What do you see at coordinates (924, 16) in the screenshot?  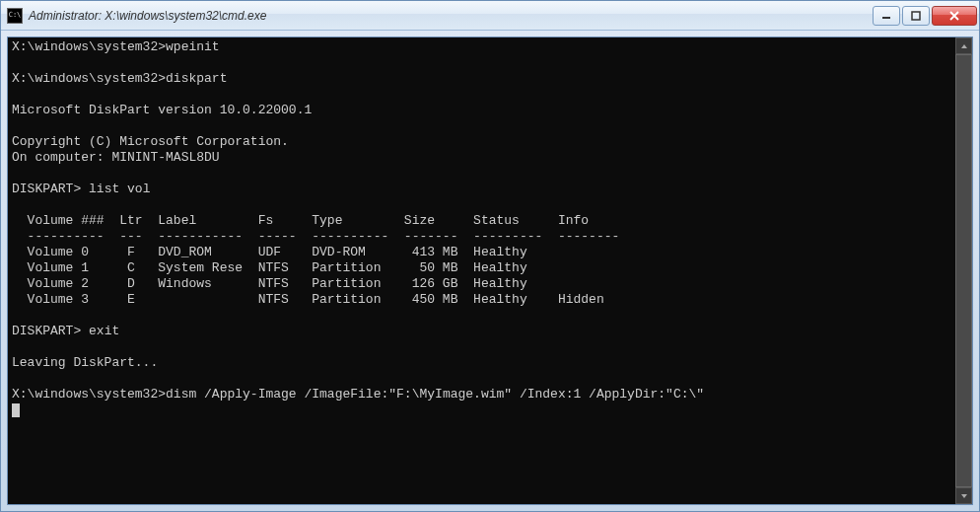 I see `window-controls` at bounding box center [924, 16].